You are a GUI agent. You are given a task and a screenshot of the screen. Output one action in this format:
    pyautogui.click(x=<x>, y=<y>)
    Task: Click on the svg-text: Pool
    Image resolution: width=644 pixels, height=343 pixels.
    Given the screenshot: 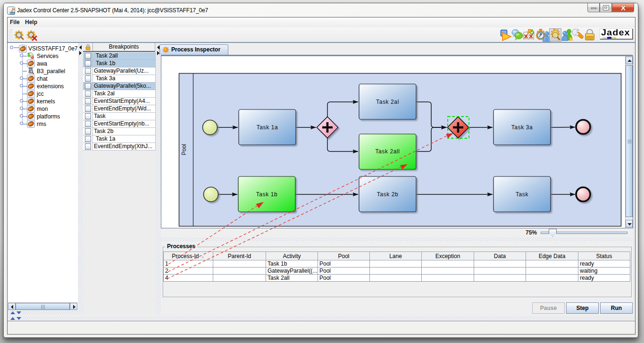 What is the action you would take?
    pyautogui.click(x=184, y=150)
    